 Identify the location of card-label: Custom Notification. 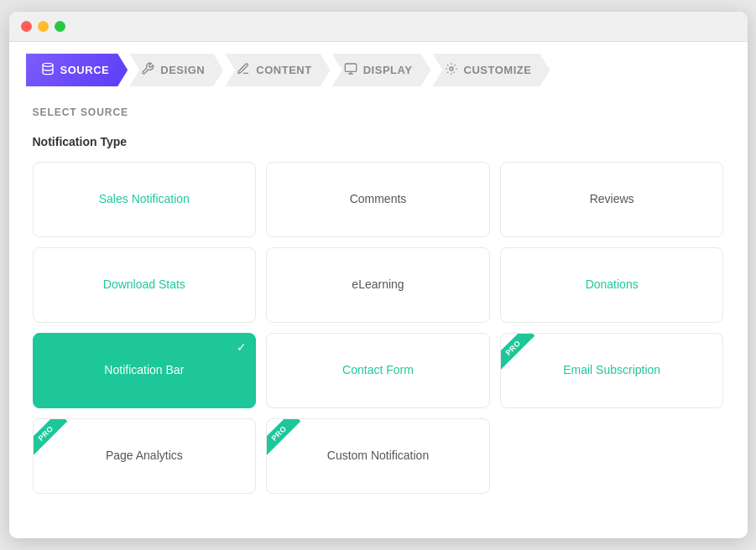
(378, 456).